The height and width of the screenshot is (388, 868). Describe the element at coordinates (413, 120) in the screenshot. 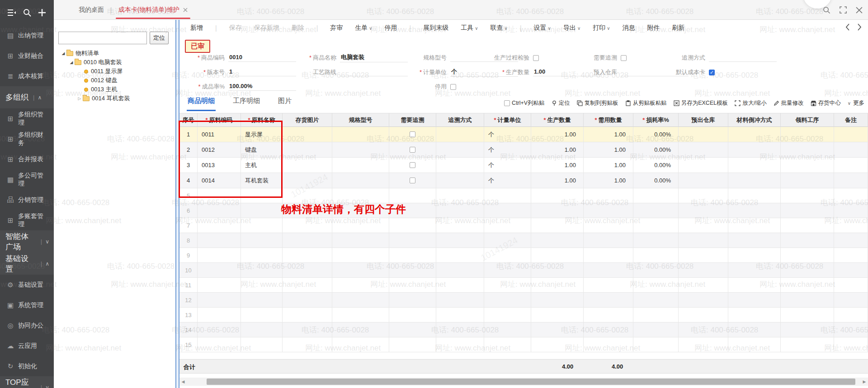

I see `column-header-需要追溯: 需要追溯` at that location.